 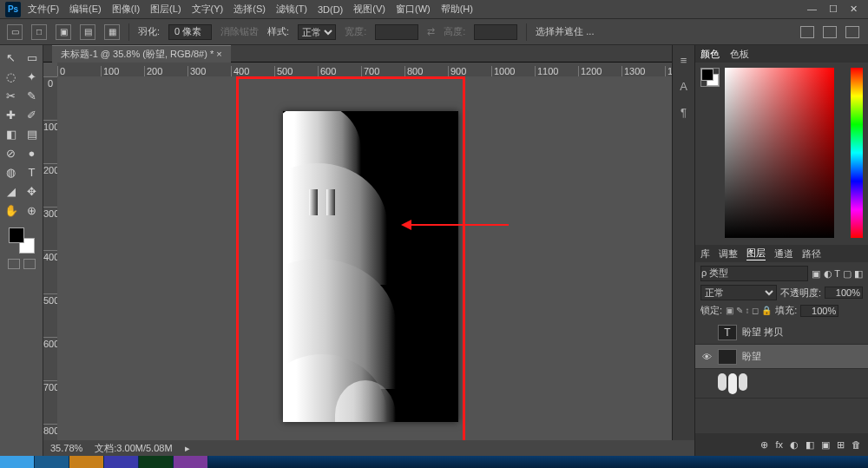 I want to click on sel-add-icon: ▣, so click(x=63, y=32).